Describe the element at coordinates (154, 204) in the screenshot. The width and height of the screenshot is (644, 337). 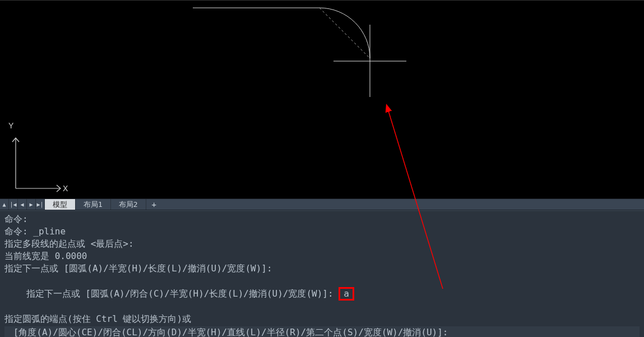
I see `tab-add-button: +` at that location.